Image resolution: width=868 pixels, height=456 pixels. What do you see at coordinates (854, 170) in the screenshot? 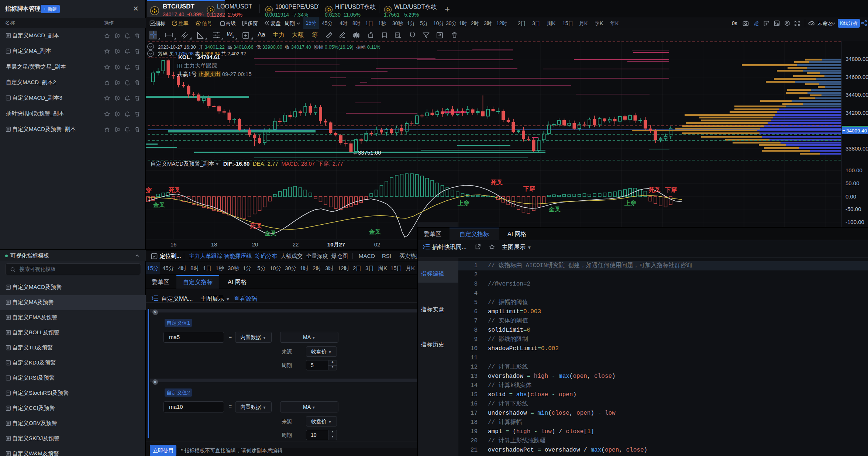
I see `svg-text: 100.00` at bounding box center [854, 170].